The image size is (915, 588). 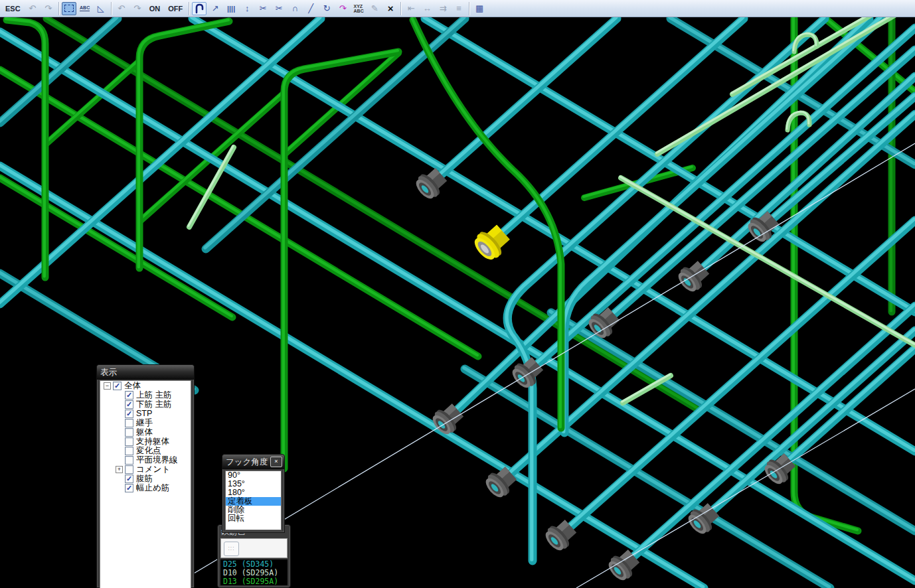 What do you see at coordinates (137, 9) in the screenshot?
I see `redo-edit-icon: ↷` at bounding box center [137, 9].